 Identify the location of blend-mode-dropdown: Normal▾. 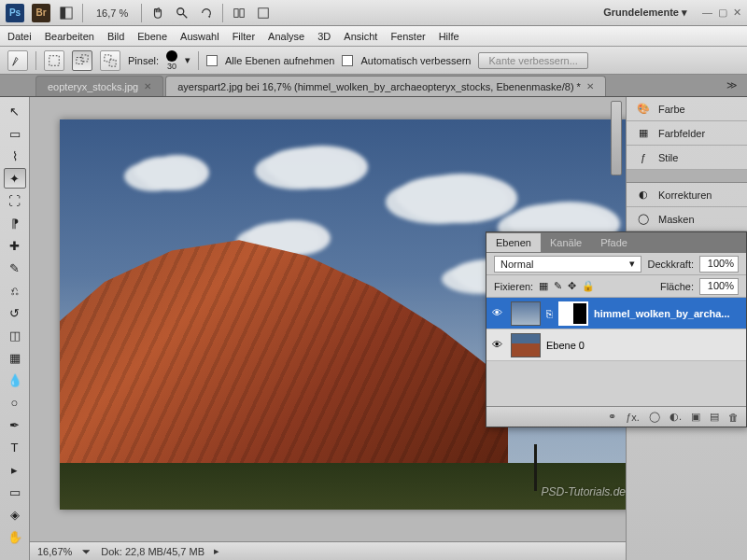
(568, 264).